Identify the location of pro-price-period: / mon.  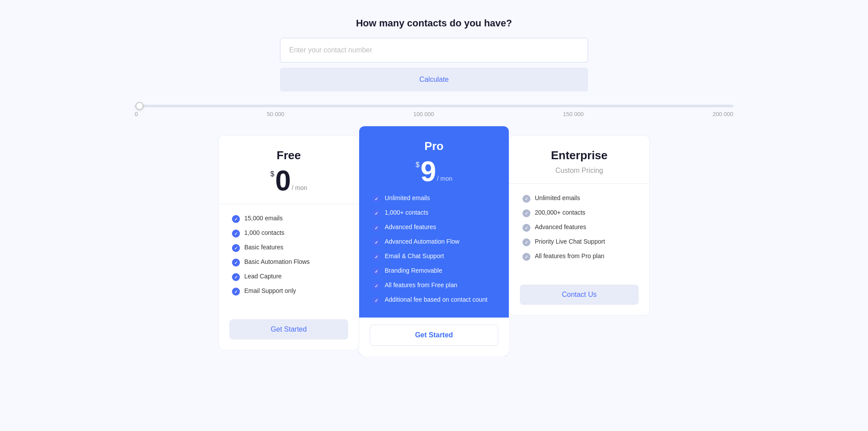
(445, 179).